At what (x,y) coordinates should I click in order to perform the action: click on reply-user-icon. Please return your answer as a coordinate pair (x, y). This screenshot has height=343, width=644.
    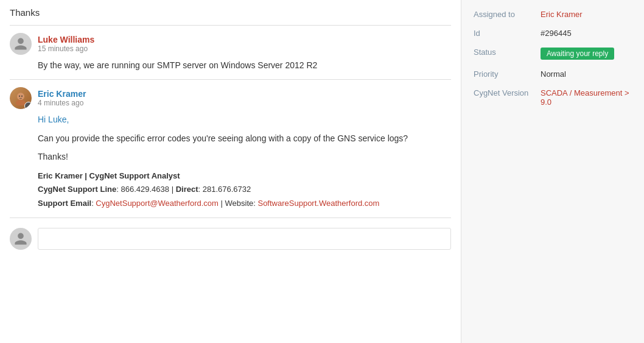
    Looking at the image, I should click on (21, 239).